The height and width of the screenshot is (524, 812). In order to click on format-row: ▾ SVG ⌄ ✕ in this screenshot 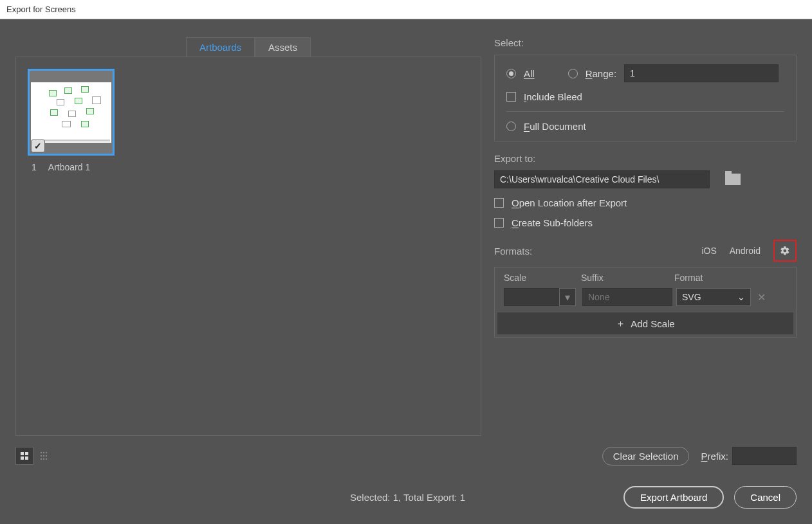, I will do `click(645, 299)`.